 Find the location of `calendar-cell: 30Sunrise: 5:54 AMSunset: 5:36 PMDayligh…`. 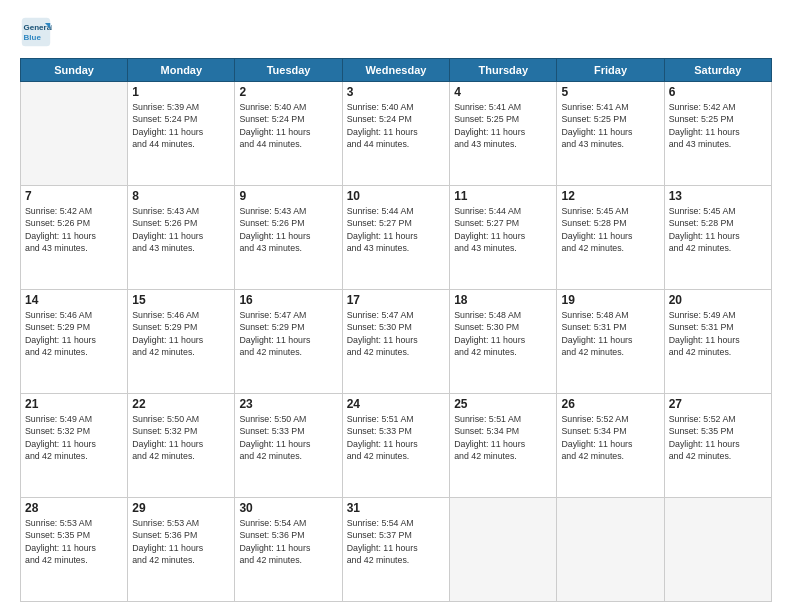

calendar-cell: 30Sunrise: 5:54 AMSunset: 5:36 PMDayligh… is located at coordinates (288, 550).